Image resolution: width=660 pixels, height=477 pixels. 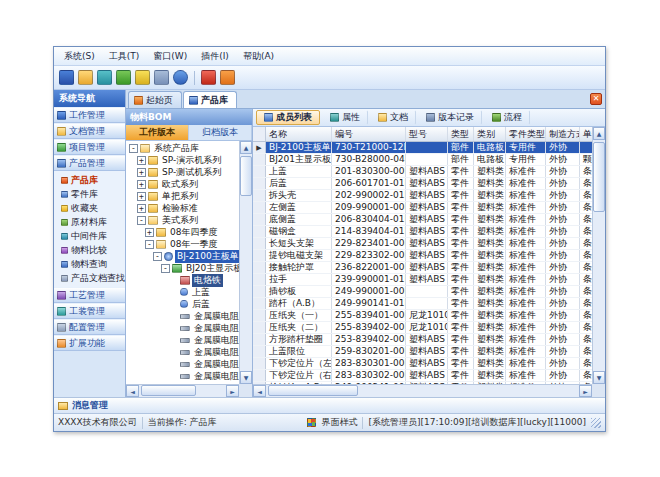 What do you see at coordinates (422, 340) in the screenshot?
I see `table-row: 方形踏杆垫圈 253-839402-00E 塑料ABS 零件 塑料类 标准件 外…` at bounding box center [422, 340].